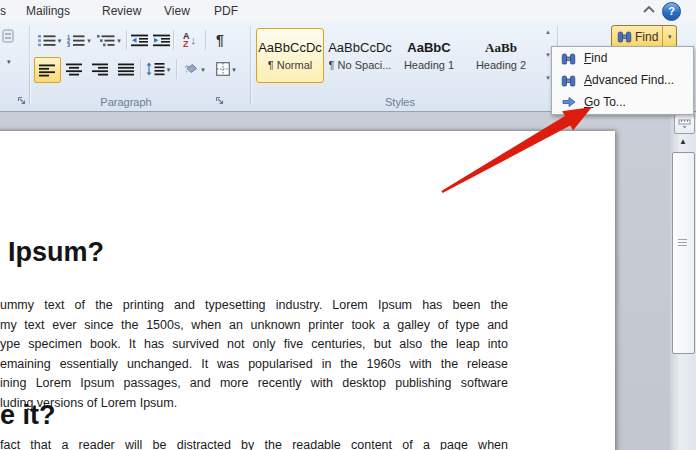  I want to click on align-center-button, so click(74, 69).